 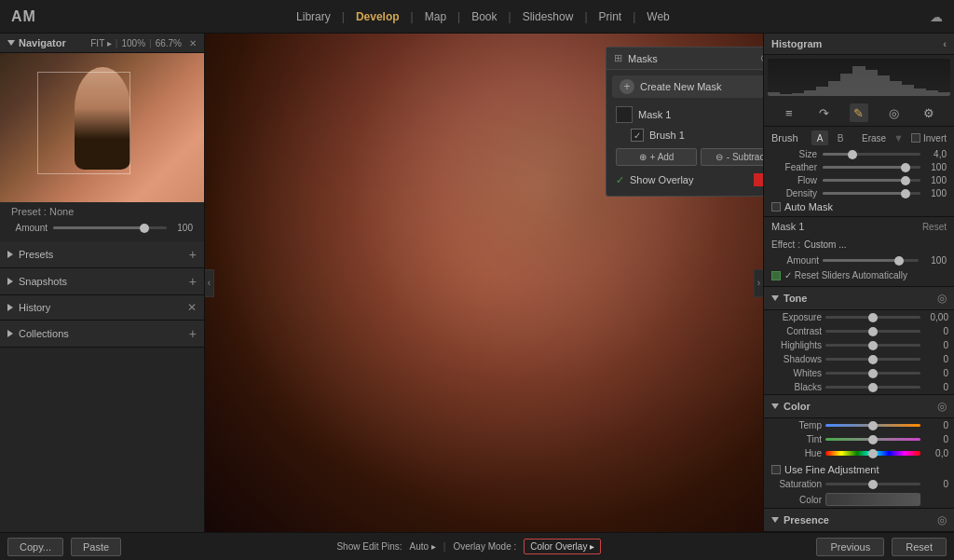 I want to click on brush-erase-label: Erase, so click(x=874, y=138).